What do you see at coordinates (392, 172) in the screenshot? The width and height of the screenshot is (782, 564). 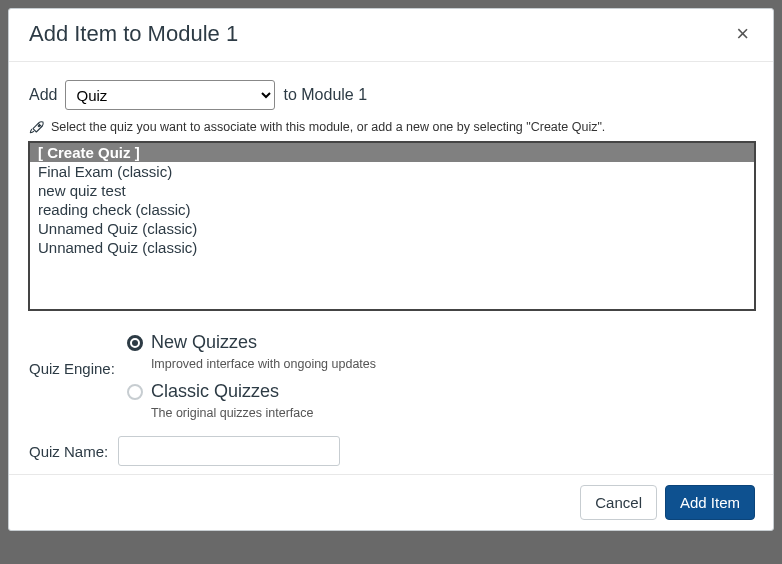 I see `quiz-option: Final Exam (classic)` at bounding box center [392, 172].